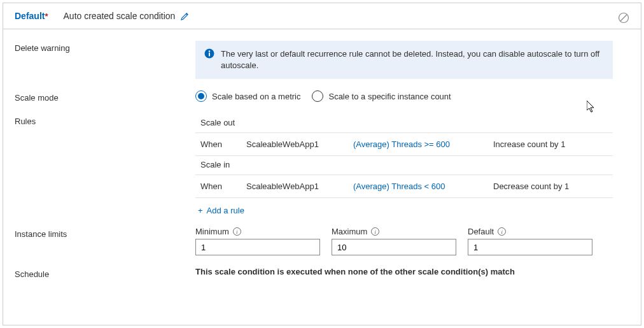  I want to click on radio-scale-metric: Scale based on a metric, so click(248, 96).